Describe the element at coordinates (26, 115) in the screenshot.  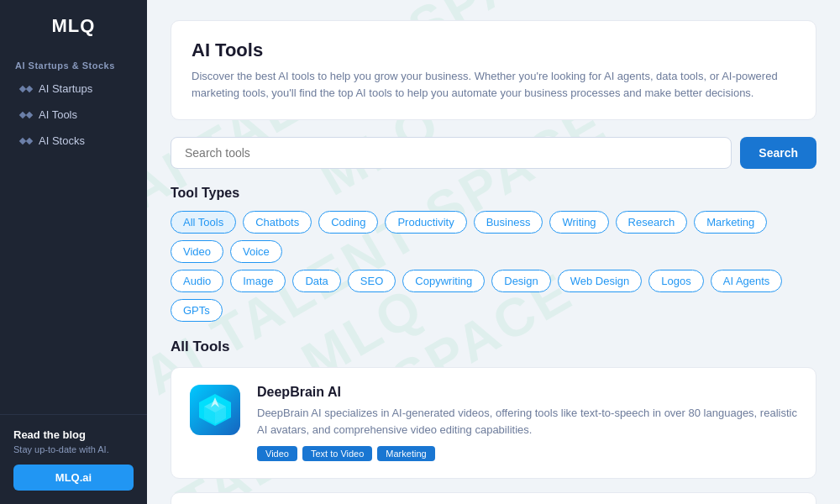
I see `sidebar-item-ai-tools-icon` at that location.